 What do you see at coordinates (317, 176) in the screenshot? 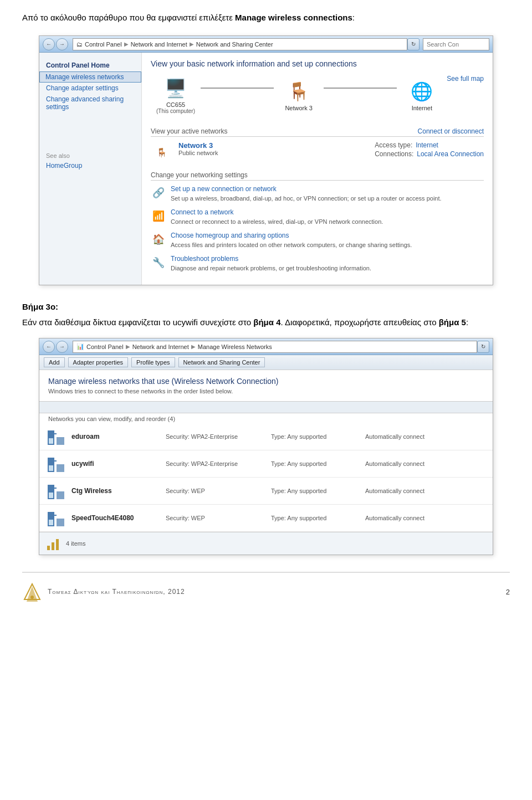
I see `settings-bar: Change your networking settings` at bounding box center [317, 176].